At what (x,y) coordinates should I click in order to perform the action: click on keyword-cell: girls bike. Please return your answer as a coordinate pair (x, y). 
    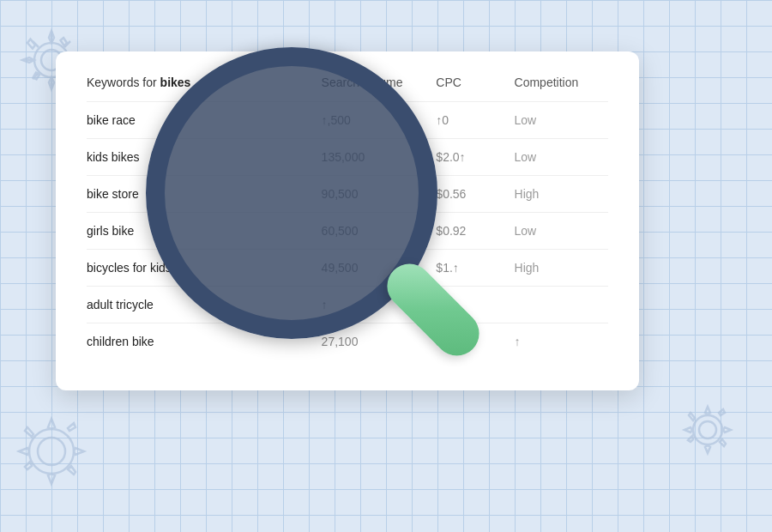
    Looking at the image, I should click on (204, 232).